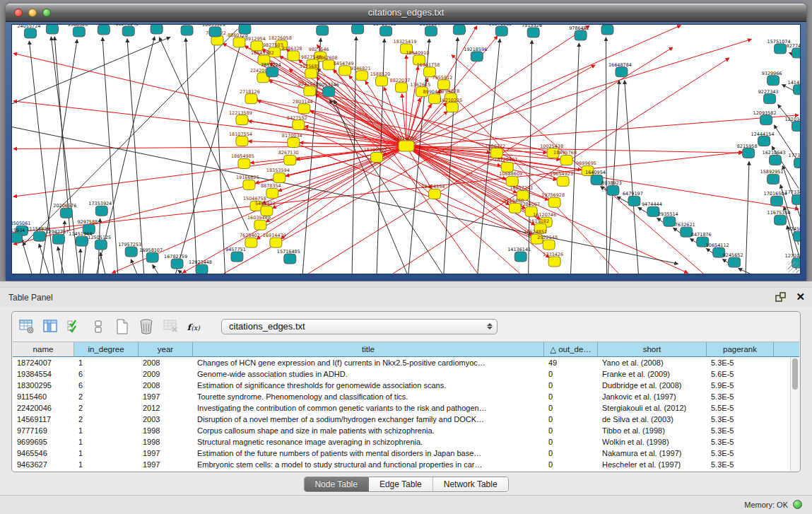 This screenshot has height=514, width=812. What do you see at coordinates (33, 13) in the screenshot?
I see `minimize-window-icon` at bounding box center [33, 13].